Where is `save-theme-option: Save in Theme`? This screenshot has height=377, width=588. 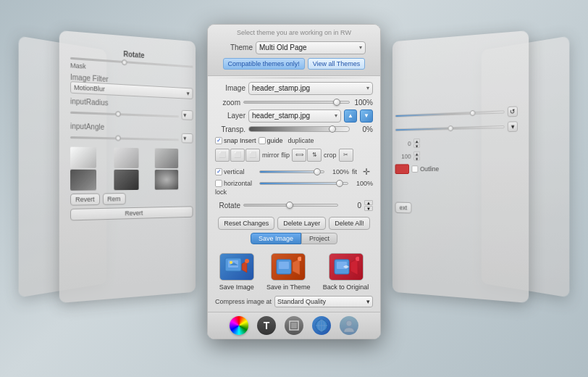
save-theme-option: Save in Theme is located at coordinates (288, 272).